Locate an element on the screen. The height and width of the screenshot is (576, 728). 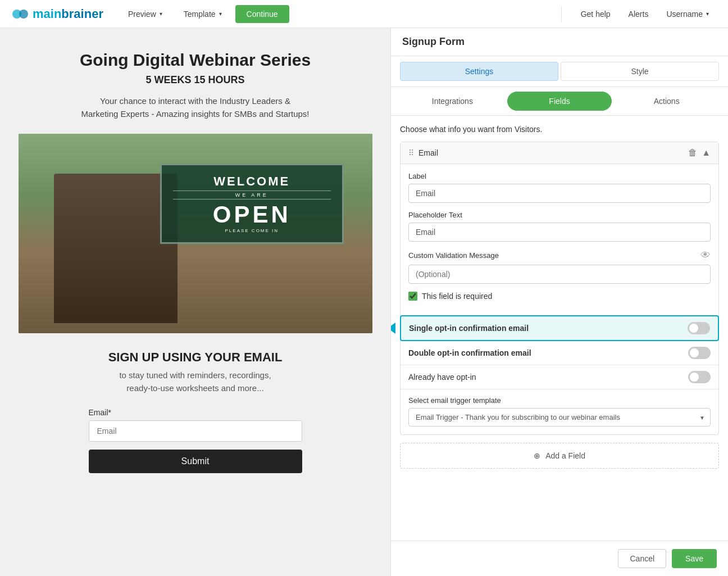
required-label: This field is required is located at coordinates (457, 296).